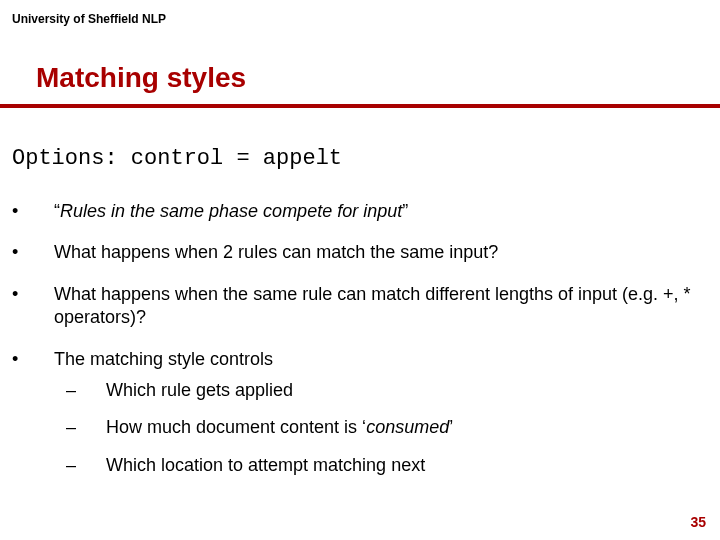 The width and height of the screenshot is (720, 540). Describe the element at coordinates (236, 427) in the screenshot. I see `sub-text-pre: How much document content is ‘` at that location.